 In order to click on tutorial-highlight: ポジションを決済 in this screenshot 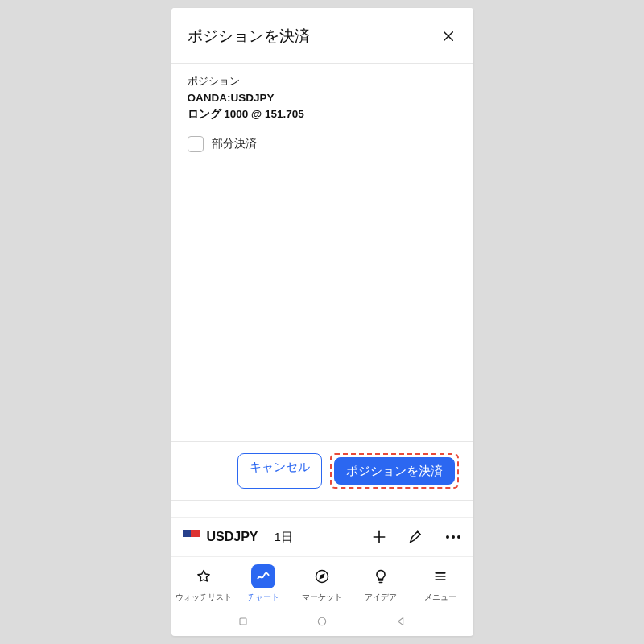, I will do `click(394, 472)`.